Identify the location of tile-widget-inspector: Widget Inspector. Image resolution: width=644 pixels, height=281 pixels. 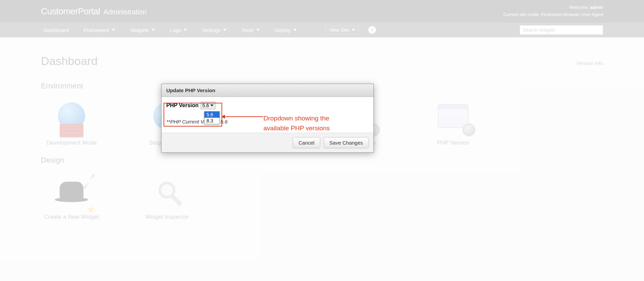
(167, 196).